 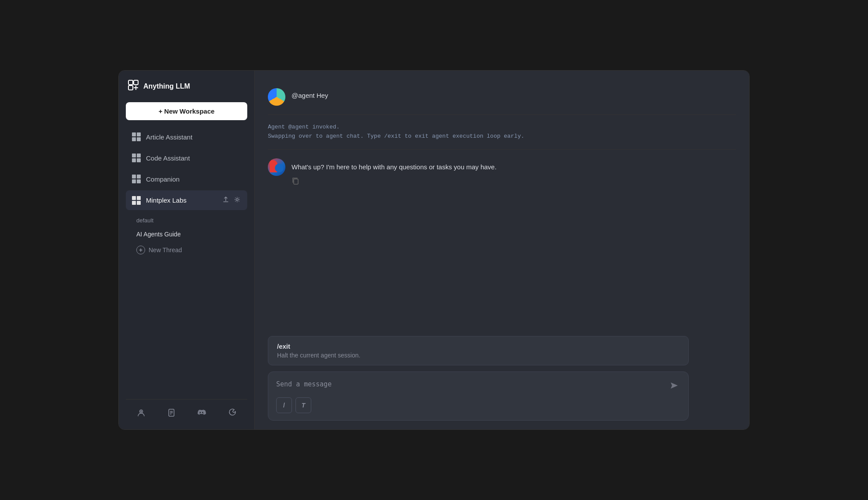 I want to click on workspace-actions, so click(x=231, y=200).